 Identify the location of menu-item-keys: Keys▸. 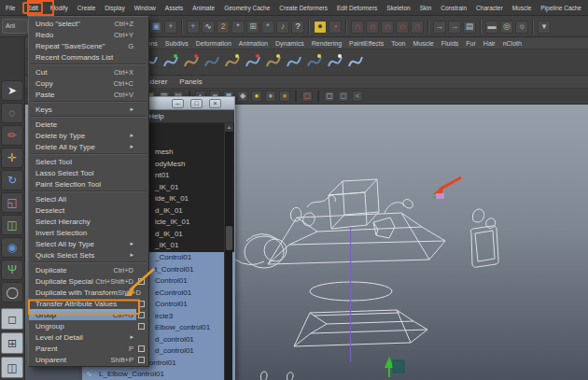
(89, 109).